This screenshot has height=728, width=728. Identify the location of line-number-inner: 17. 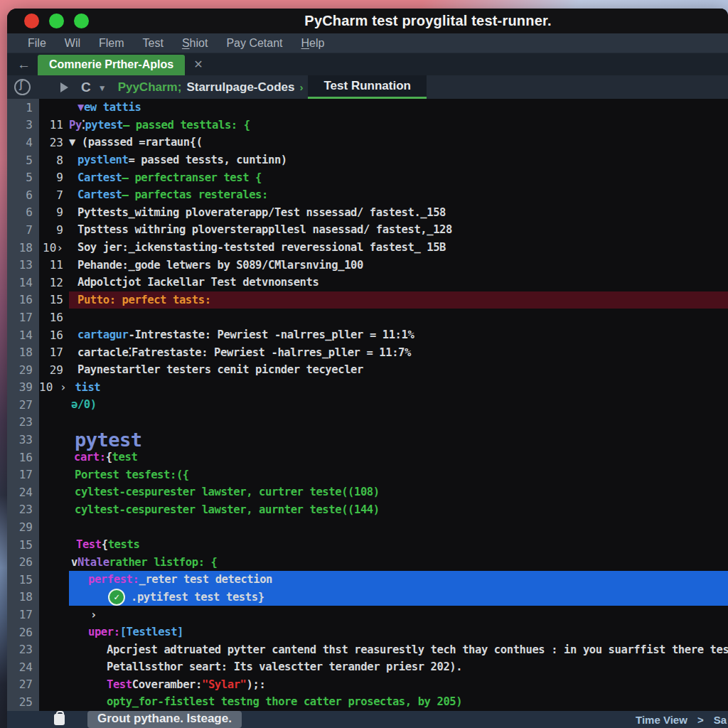
(51, 353).